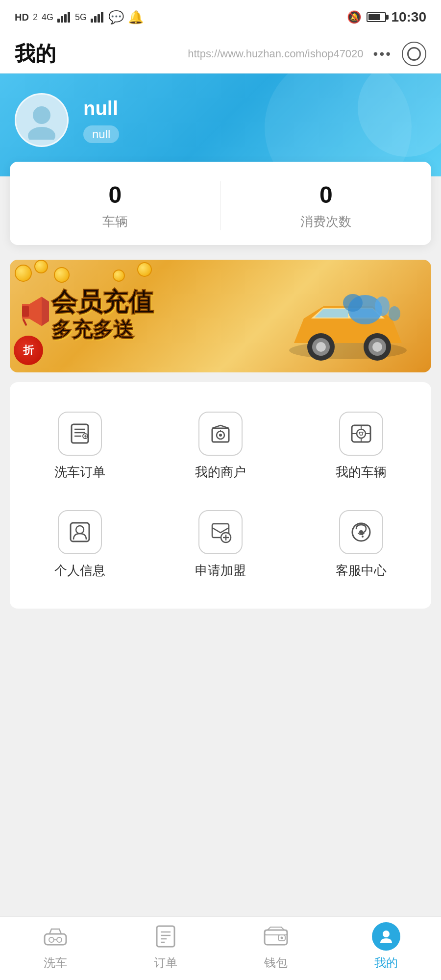  Describe the element at coordinates (220, 120) in the screenshot. I see `profile-info: null null` at that location.